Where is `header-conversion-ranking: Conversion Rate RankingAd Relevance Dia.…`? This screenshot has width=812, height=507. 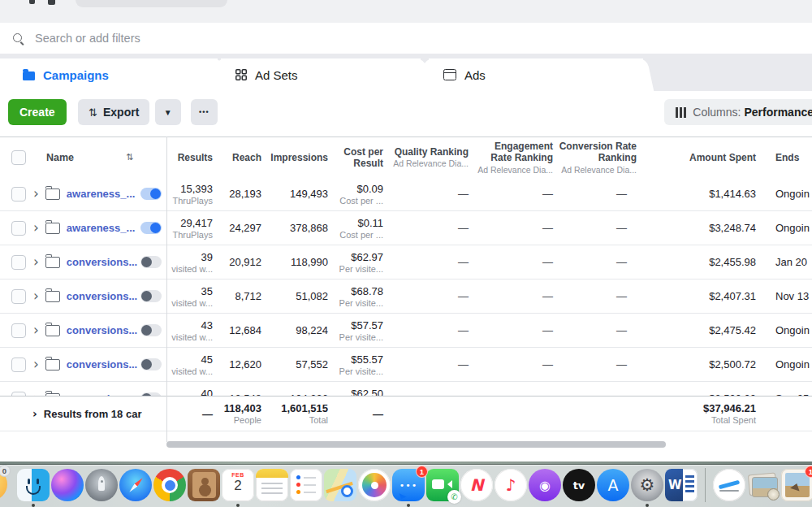
header-conversion-ranking: Conversion Rate RankingAd Relevance Dia.… is located at coordinates (601, 158).